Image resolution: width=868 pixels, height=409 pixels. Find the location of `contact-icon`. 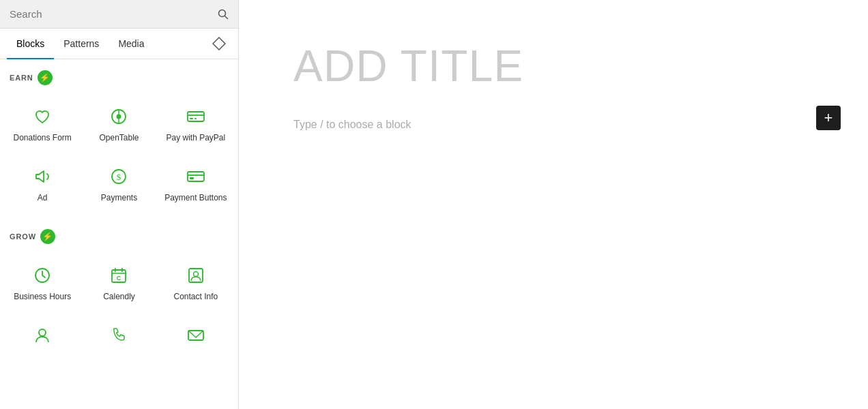

contact-icon is located at coordinates (196, 275).